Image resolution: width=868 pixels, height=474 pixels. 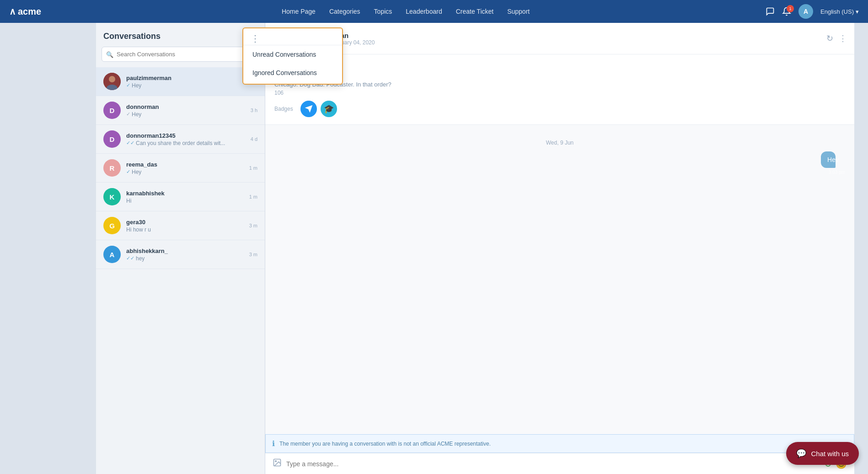 What do you see at coordinates (560, 66) in the screenshot?
I see `profile-name: paulzimmerman` at bounding box center [560, 66].